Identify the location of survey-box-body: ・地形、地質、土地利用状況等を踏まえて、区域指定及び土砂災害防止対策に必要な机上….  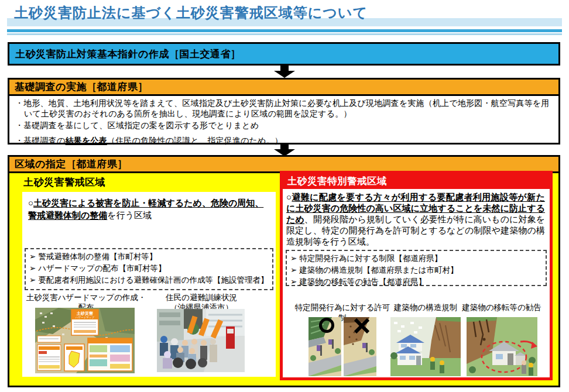
(284, 121).